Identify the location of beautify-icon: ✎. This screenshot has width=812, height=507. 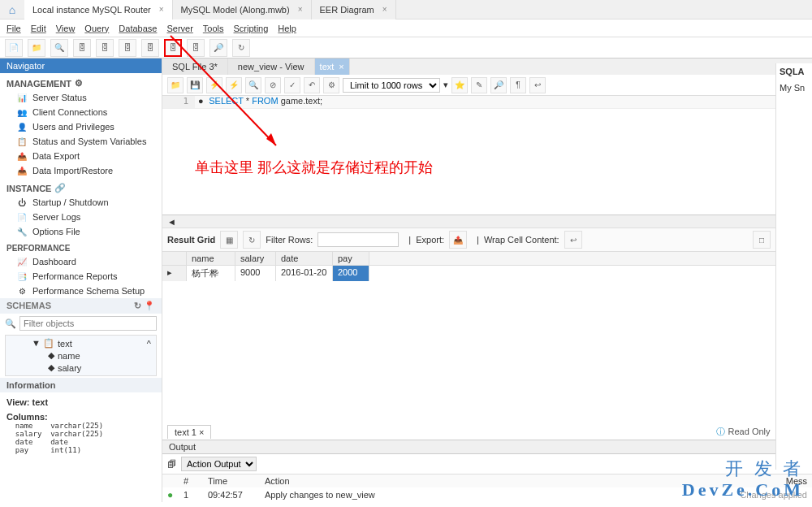
(479, 85).